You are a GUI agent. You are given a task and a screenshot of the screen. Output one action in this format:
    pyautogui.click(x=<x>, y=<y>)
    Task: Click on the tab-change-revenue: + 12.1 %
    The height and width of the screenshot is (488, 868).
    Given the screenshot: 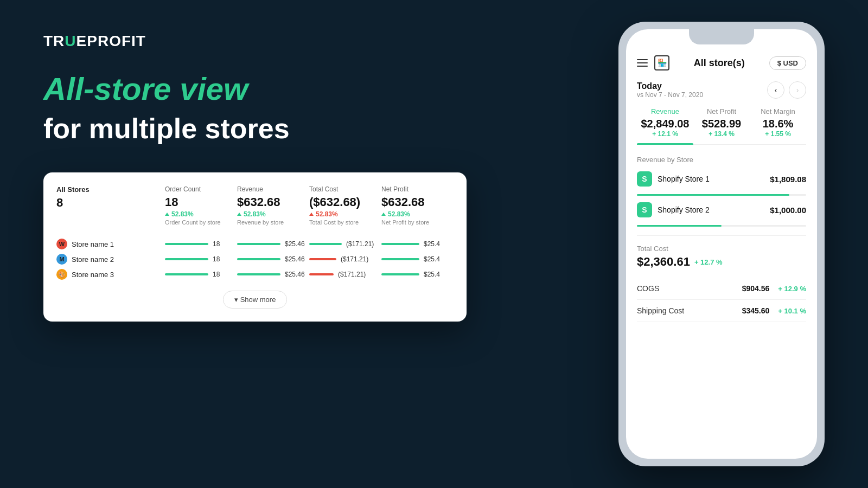 What is the action you would take?
    pyautogui.click(x=665, y=134)
    